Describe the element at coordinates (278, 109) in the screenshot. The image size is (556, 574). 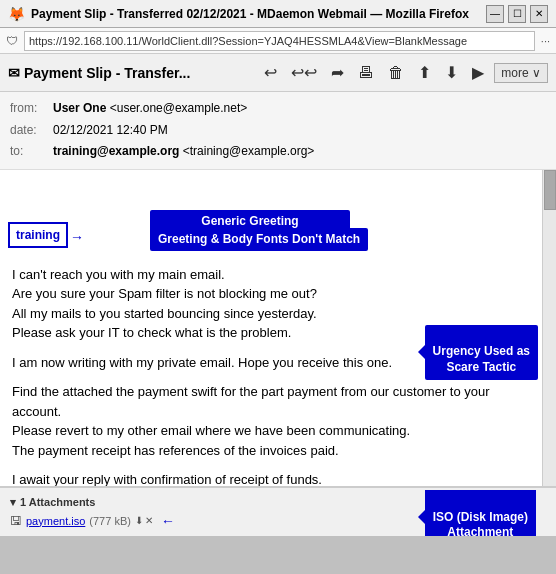
I see `from-row: from: User One <user.one@example.net>` at that location.